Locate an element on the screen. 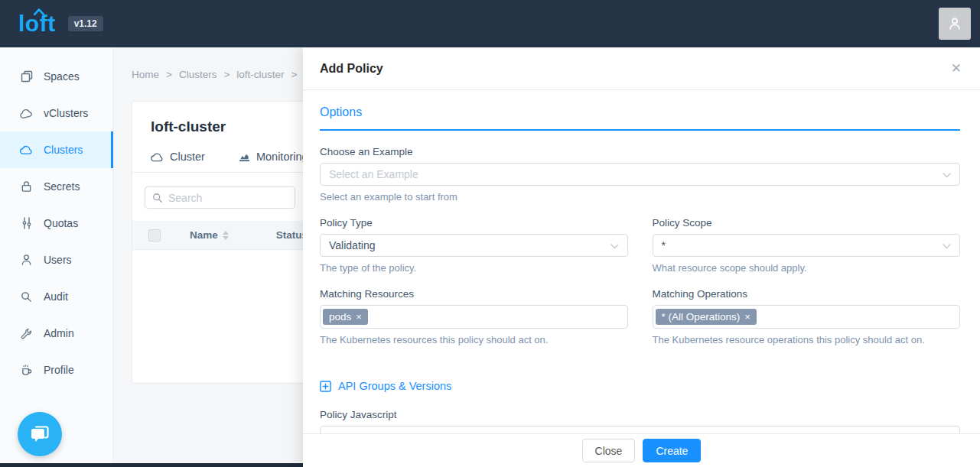 Image resolution: width=980 pixels, height=467 pixels. api-groups-label: API Groups & Versions is located at coordinates (395, 386).